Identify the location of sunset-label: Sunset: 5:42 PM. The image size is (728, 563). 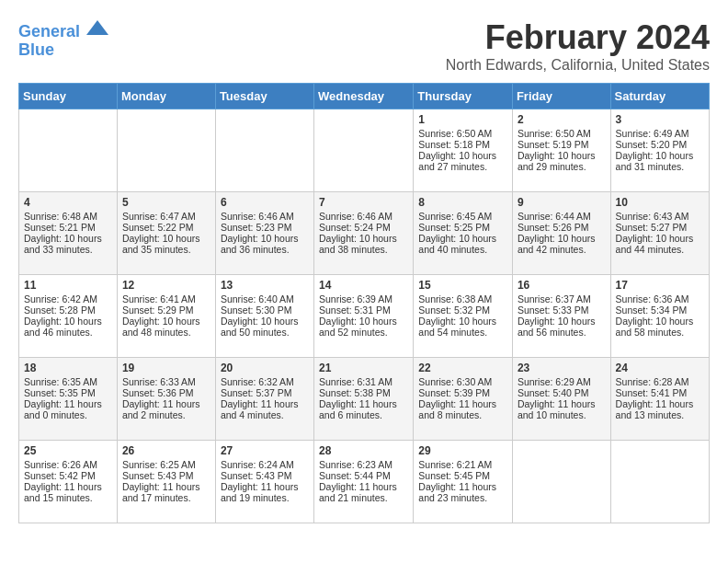
(68, 476).